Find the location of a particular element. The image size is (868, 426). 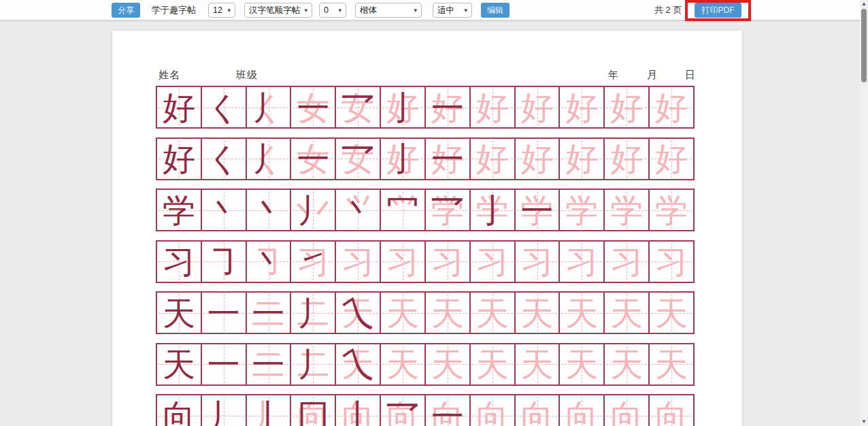

stroke-character: 乀 is located at coordinates (358, 365).